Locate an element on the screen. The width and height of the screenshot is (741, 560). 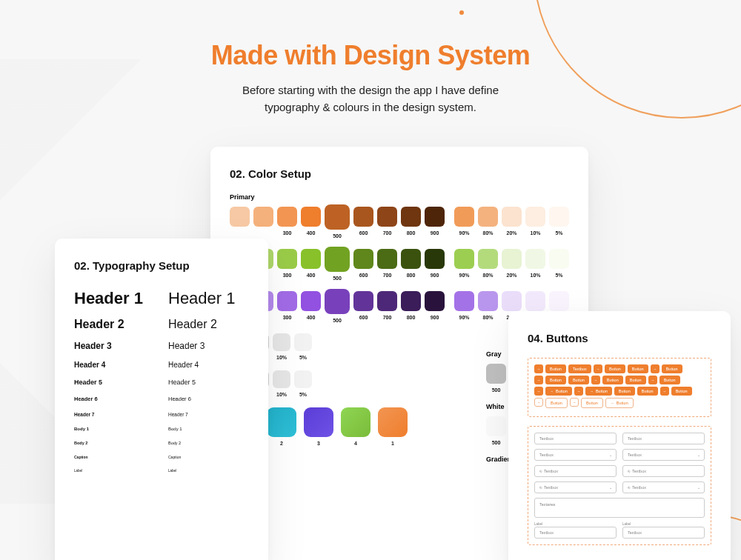
header-3-bold: Header 3 is located at coordinates (114, 346).